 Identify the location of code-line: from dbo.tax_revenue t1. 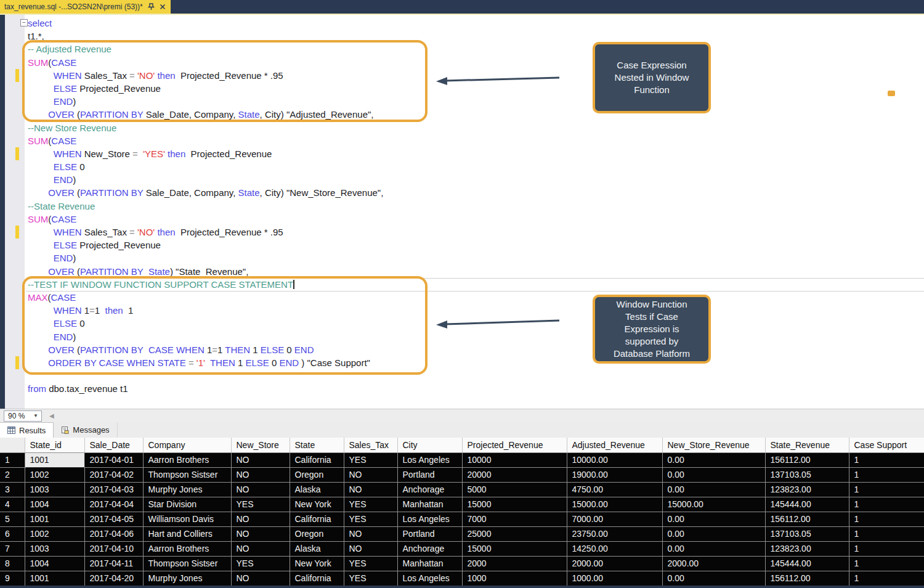
(476, 388).